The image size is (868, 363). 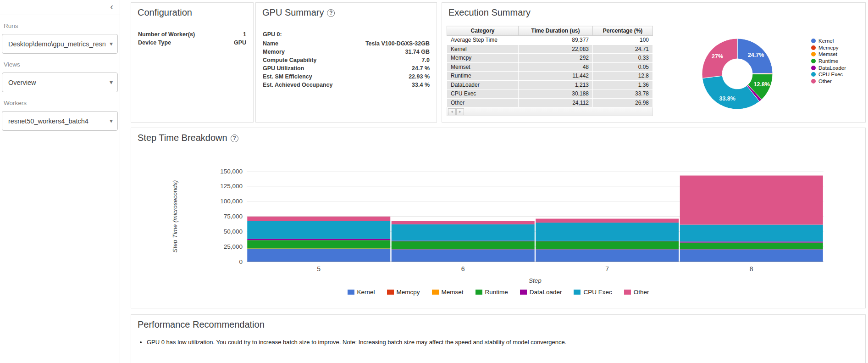 What do you see at coordinates (231, 186) in the screenshot?
I see `y-axis-tick-label: 125,000` at bounding box center [231, 186].